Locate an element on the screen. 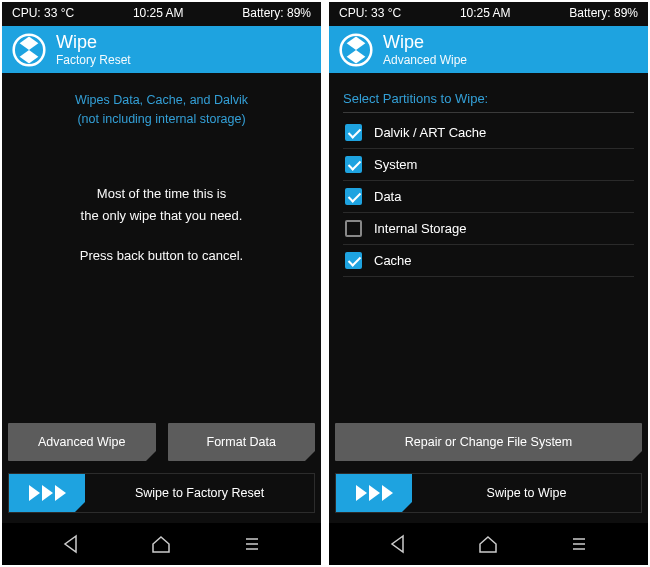  swipe-label: Swipe to Factory Reset is located at coordinates (200, 493).